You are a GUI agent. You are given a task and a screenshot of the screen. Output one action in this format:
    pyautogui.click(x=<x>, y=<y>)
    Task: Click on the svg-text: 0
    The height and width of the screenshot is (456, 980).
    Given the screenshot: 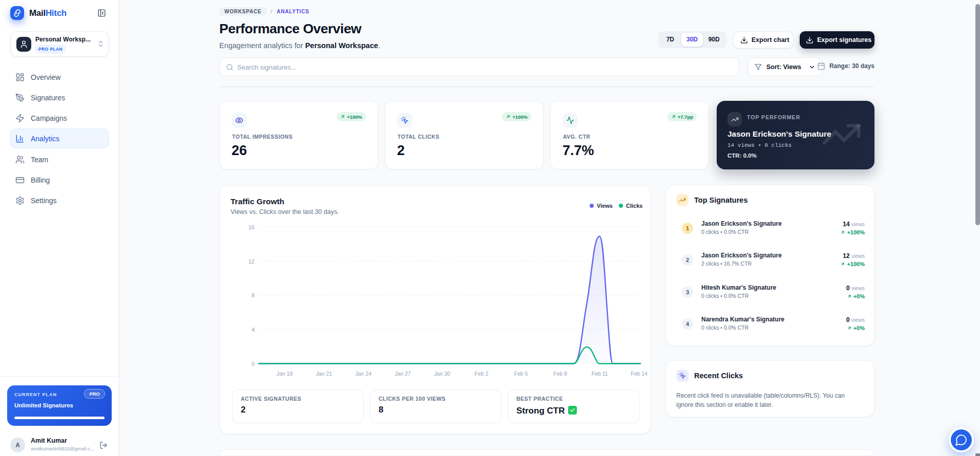 What is the action you would take?
    pyautogui.click(x=253, y=364)
    